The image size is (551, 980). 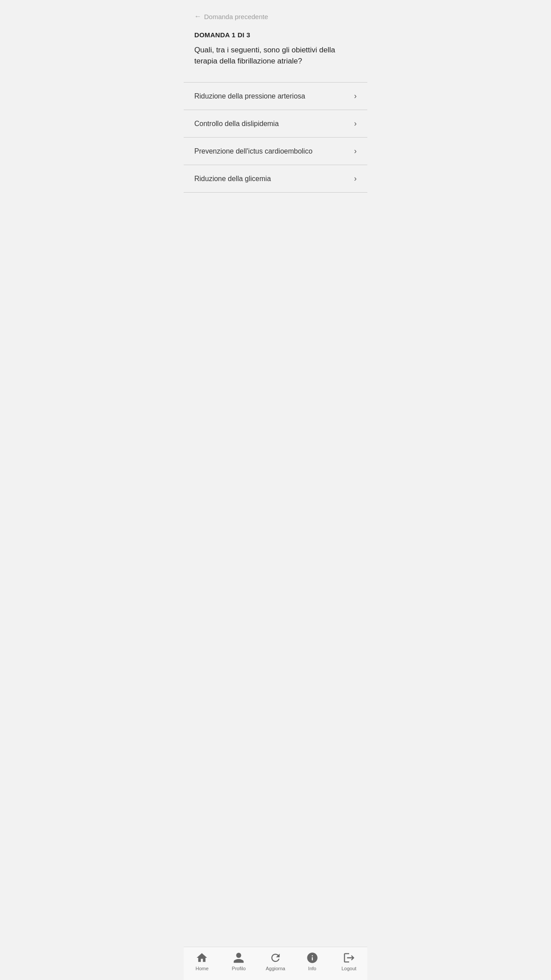 I want to click on chevron-right-icon-2: ›, so click(x=355, y=123).